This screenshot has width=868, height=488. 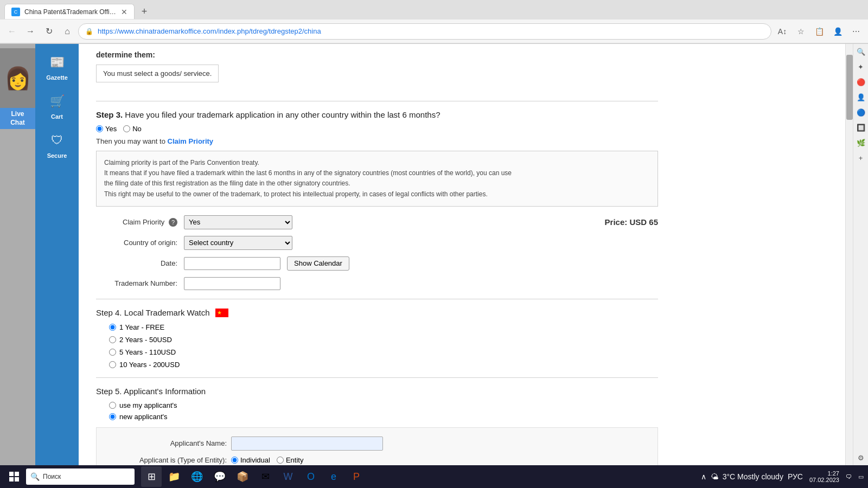 What do you see at coordinates (127, 129) in the screenshot?
I see `no-radio` at bounding box center [127, 129].